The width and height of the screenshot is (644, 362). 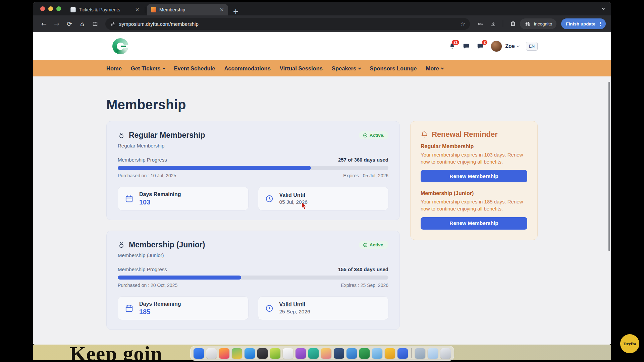 I want to click on dock-app-navy, so click(x=339, y=353).